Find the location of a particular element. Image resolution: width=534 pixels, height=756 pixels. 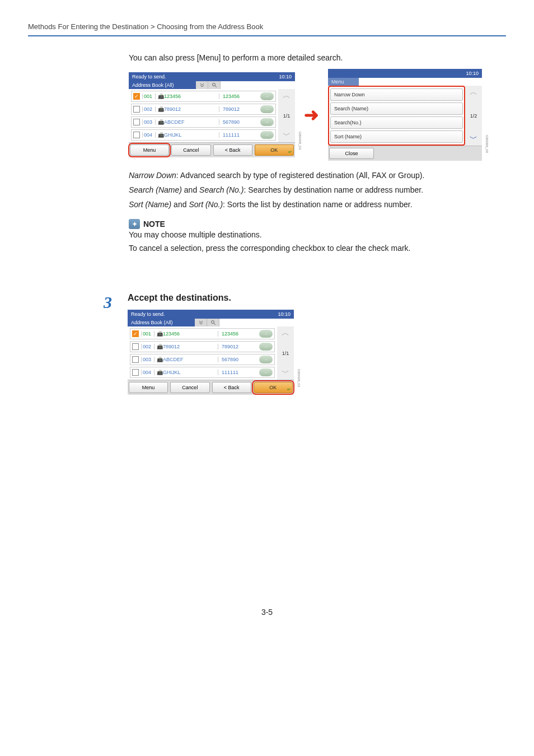

image-tag: GB0366_00 is located at coordinates (487, 144).